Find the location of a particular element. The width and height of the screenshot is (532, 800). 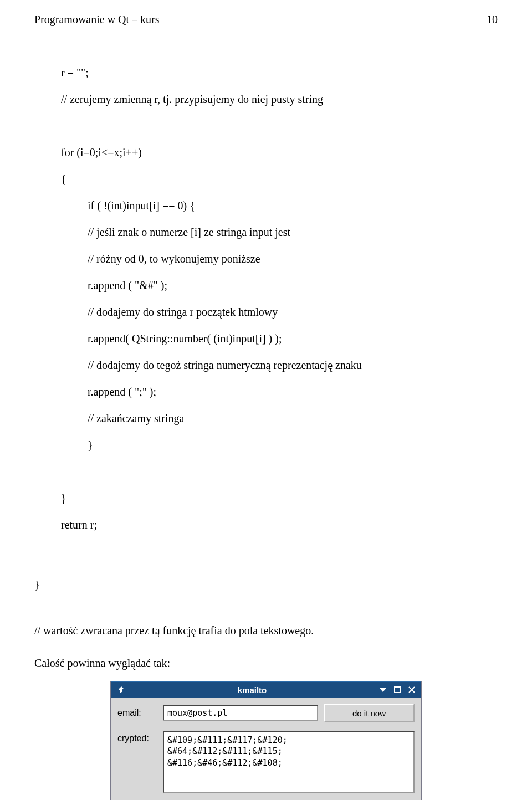

code-block-2: } is located at coordinates (266, 591).